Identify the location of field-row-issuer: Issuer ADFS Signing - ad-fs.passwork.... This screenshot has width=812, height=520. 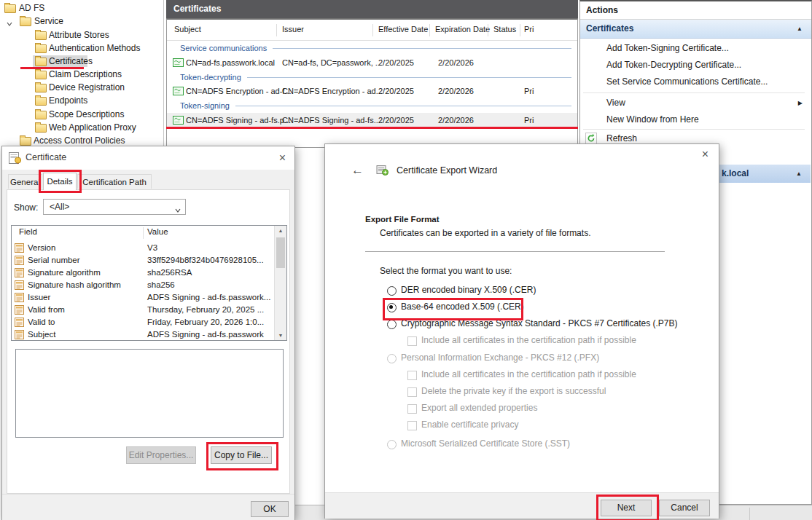
(149, 297).